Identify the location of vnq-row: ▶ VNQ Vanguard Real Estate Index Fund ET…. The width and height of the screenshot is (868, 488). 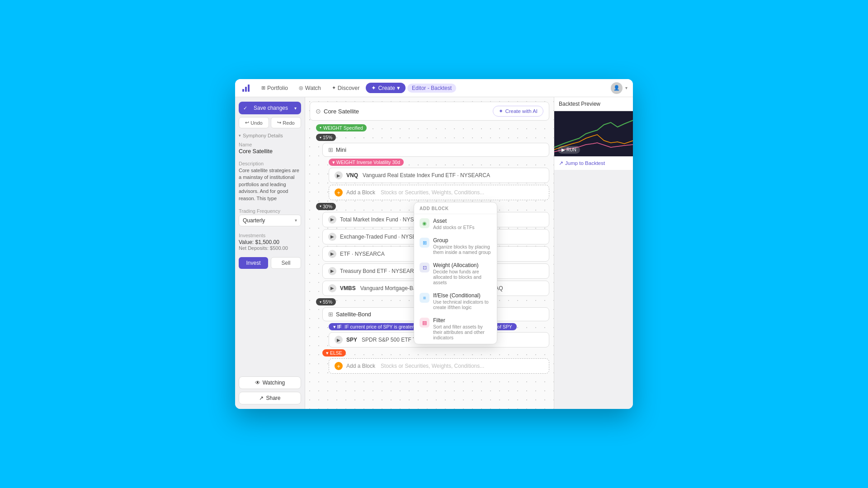
(439, 175).